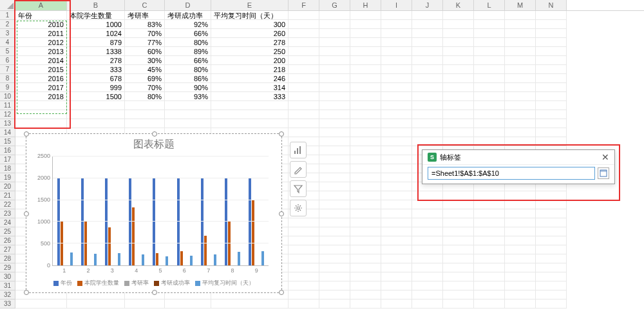 The height and width of the screenshot is (333, 644). I want to click on row-header-29: 29, so click(8, 268).